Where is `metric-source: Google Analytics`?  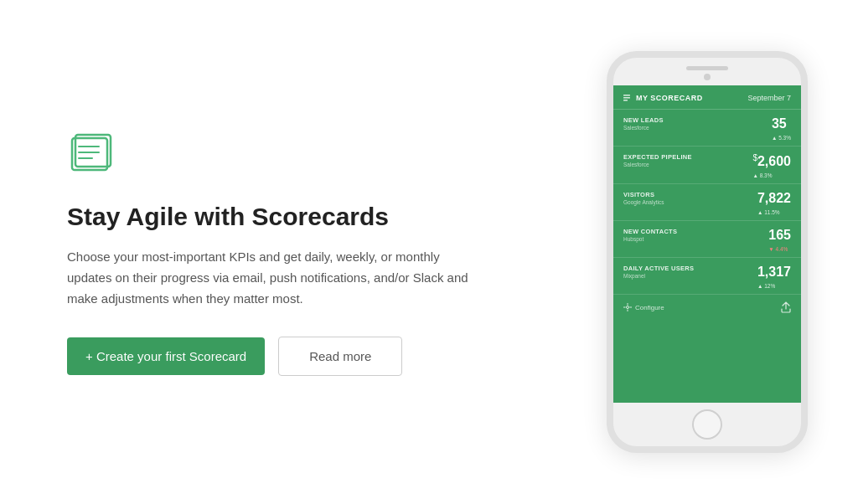
metric-source: Google Analytics is located at coordinates (644, 203).